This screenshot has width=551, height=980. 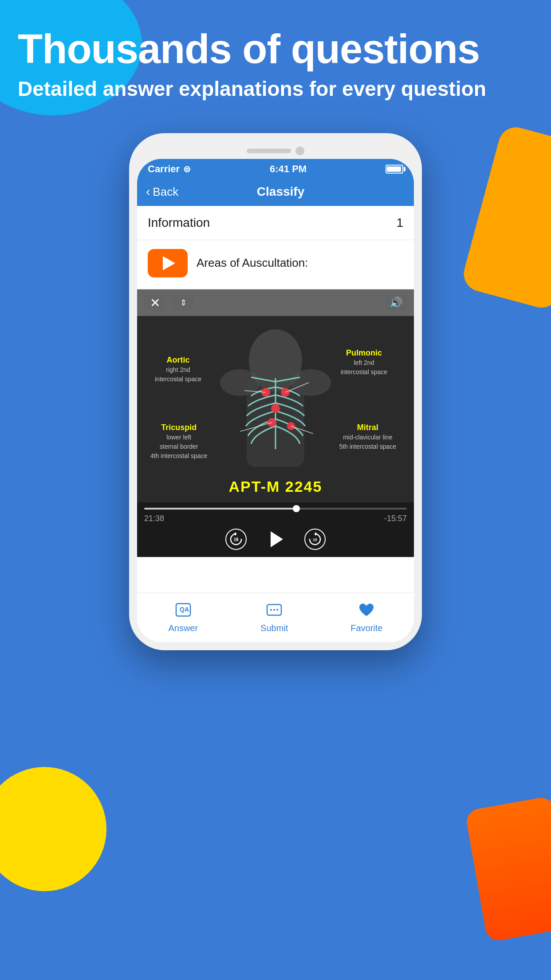 What do you see at coordinates (169, 263) in the screenshot?
I see `play-triangle-icon` at bounding box center [169, 263].